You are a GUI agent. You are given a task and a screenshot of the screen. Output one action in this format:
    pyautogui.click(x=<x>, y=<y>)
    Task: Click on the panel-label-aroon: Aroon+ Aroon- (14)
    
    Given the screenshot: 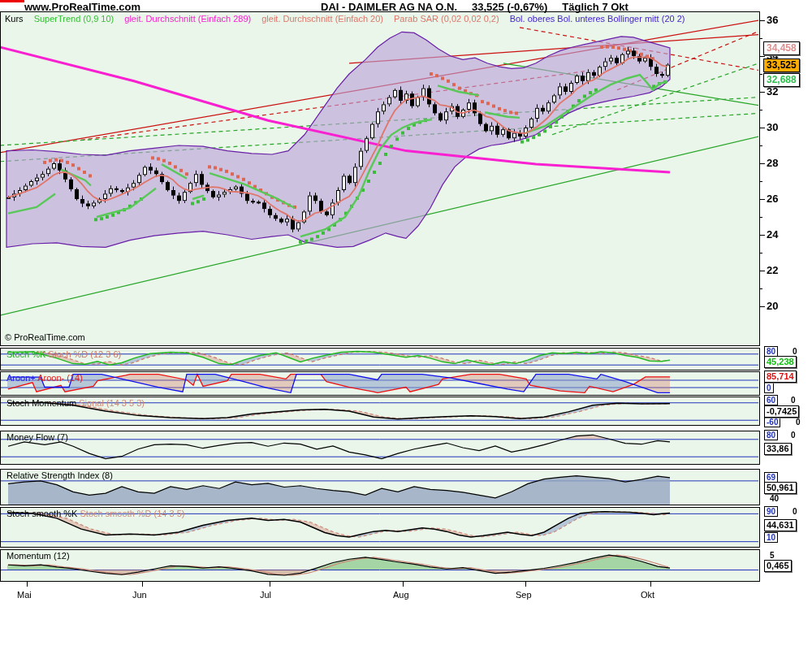 What is the action you would take?
    pyautogui.click(x=45, y=378)
    